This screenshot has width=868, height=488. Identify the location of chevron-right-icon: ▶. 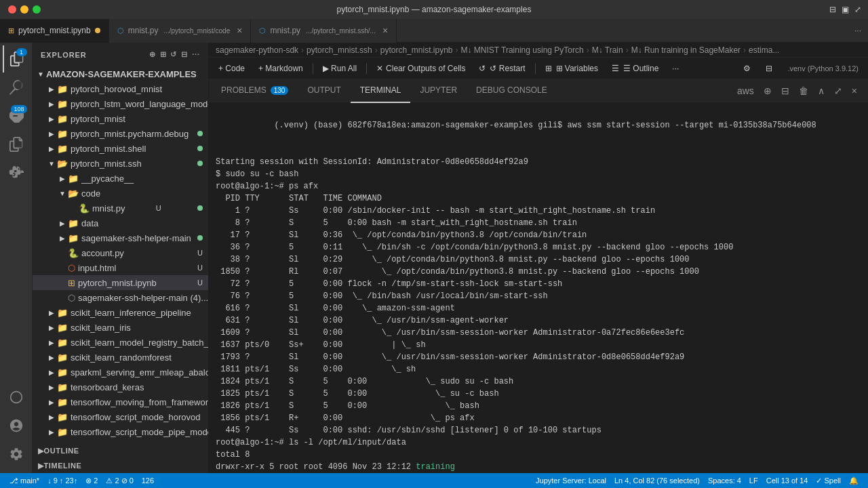
(52, 357).